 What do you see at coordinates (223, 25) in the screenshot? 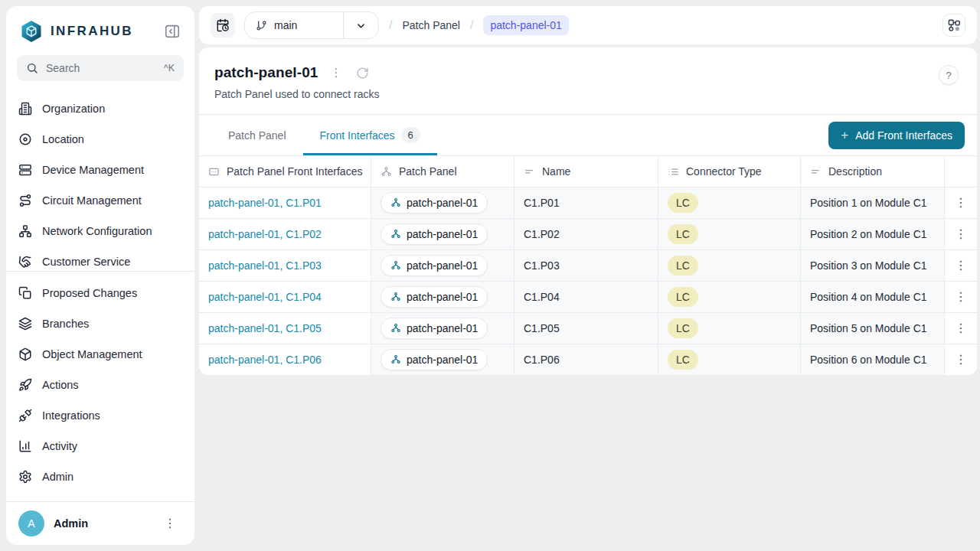
I see `time-travel-button` at bounding box center [223, 25].